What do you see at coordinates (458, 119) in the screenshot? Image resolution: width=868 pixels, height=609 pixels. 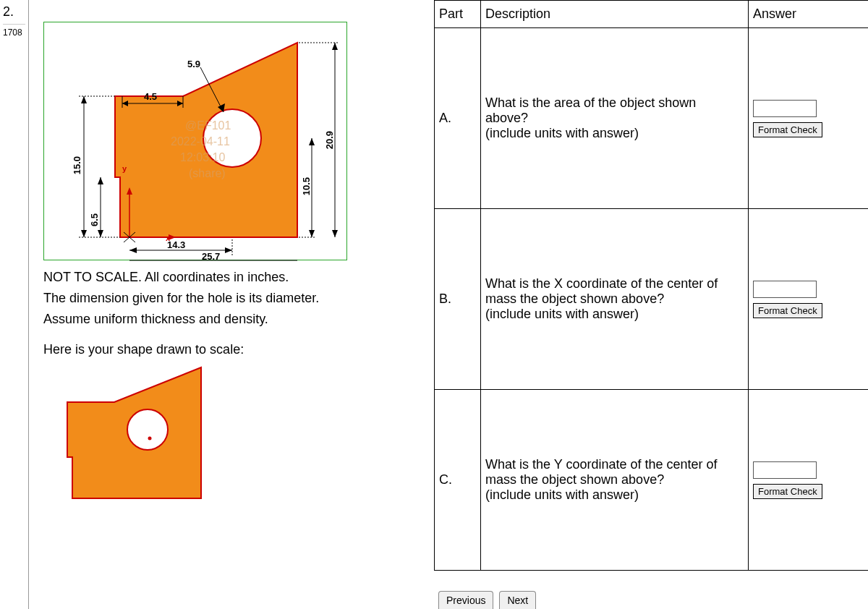 I see `part-label-a: A.` at bounding box center [458, 119].